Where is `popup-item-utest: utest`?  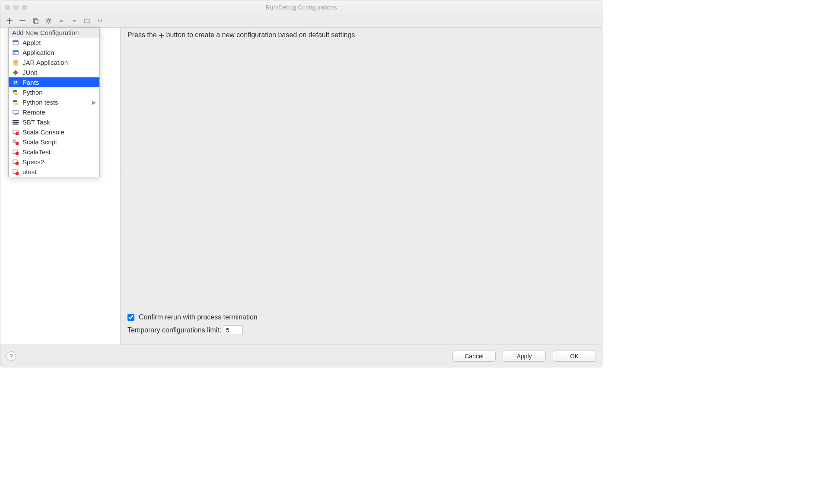
popup-item-utest: utest is located at coordinates (54, 172).